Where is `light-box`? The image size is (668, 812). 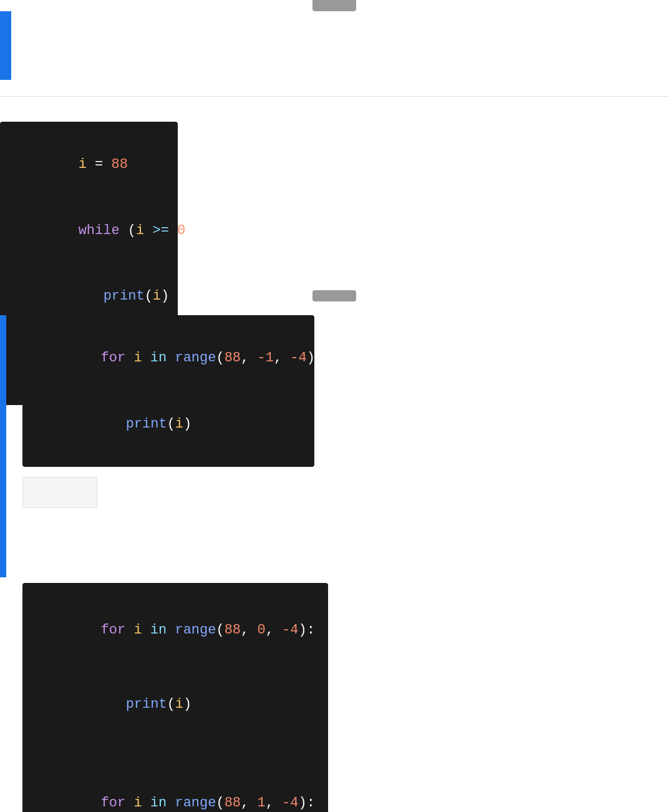 light-box is located at coordinates (60, 492).